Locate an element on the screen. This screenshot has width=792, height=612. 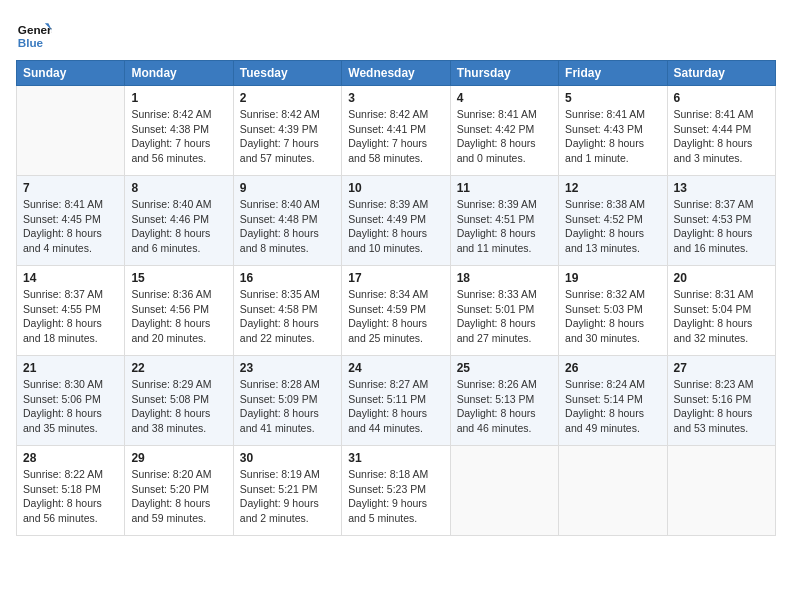
day-info: Sunrise: 8:40 AM Sunset: 4:48 PM Dayligh… is located at coordinates (288, 226).